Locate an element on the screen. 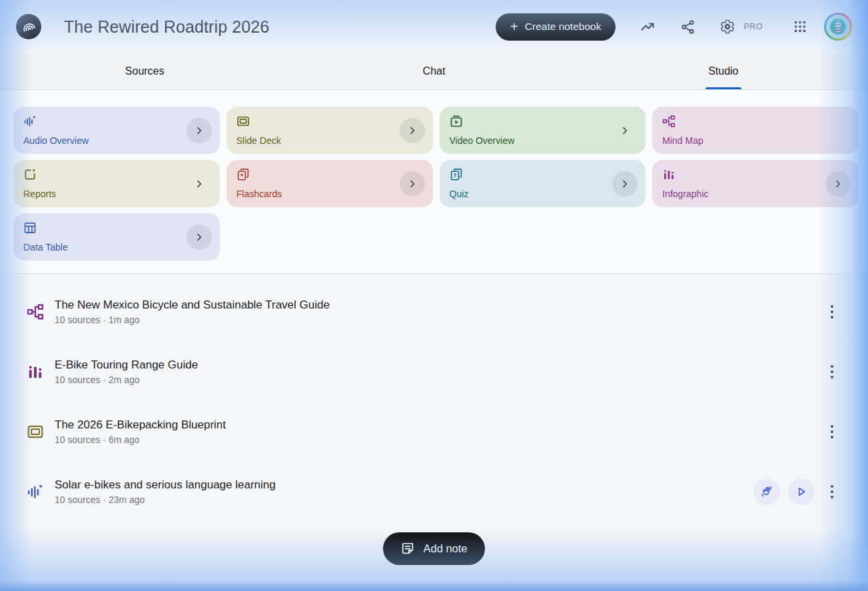 The height and width of the screenshot is (591, 868). card-label: Quiz is located at coordinates (460, 194).